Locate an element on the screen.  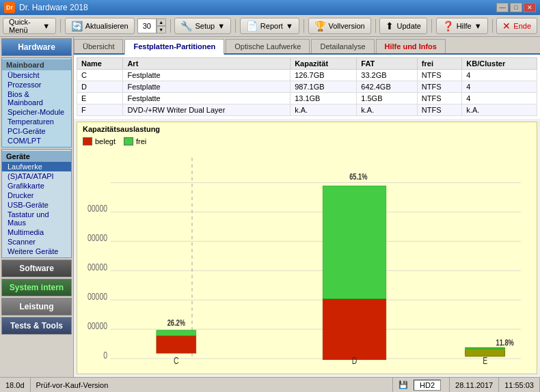
table-cell: 33.2GB is located at coordinates (387, 75).